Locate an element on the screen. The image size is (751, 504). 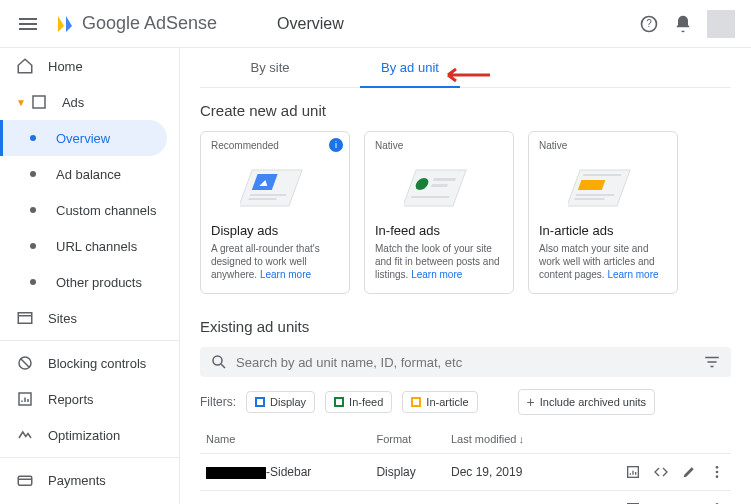
inarticle-illustration-icon is located at coordinates (603, 187).